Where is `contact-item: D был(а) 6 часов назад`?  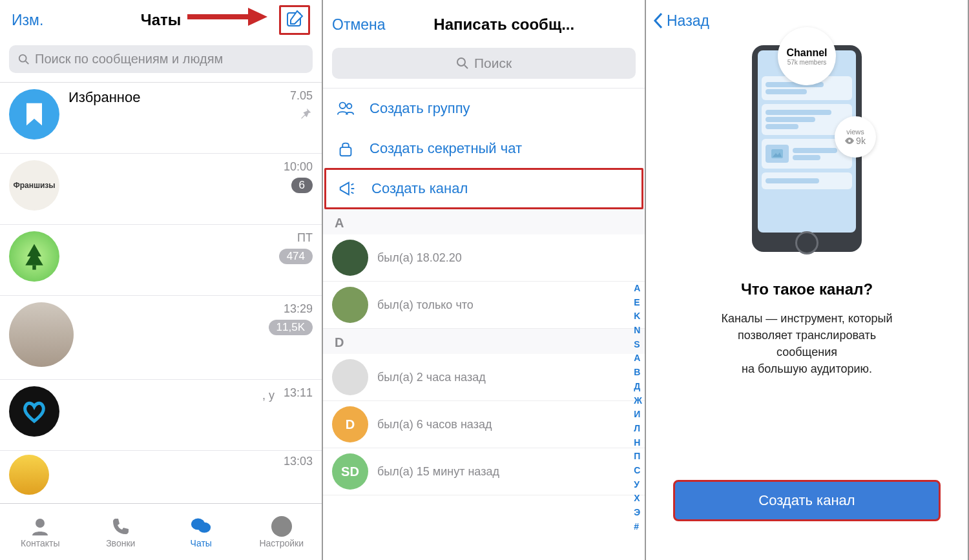 contact-item: D был(а) 6 часов назад is located at coordinates (484, 425).